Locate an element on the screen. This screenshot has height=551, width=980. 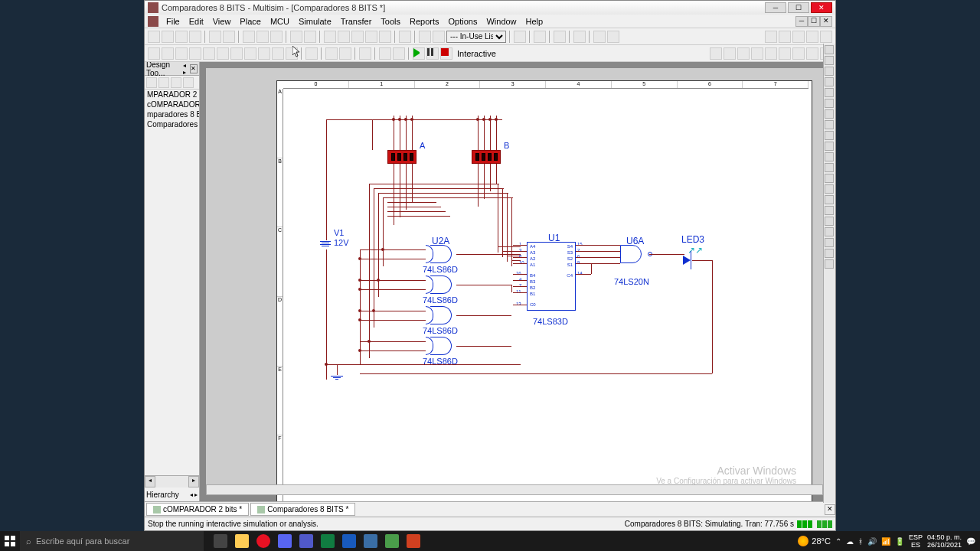
tray-chevron-icon: ⌃ is located at coordinates (838, 542).